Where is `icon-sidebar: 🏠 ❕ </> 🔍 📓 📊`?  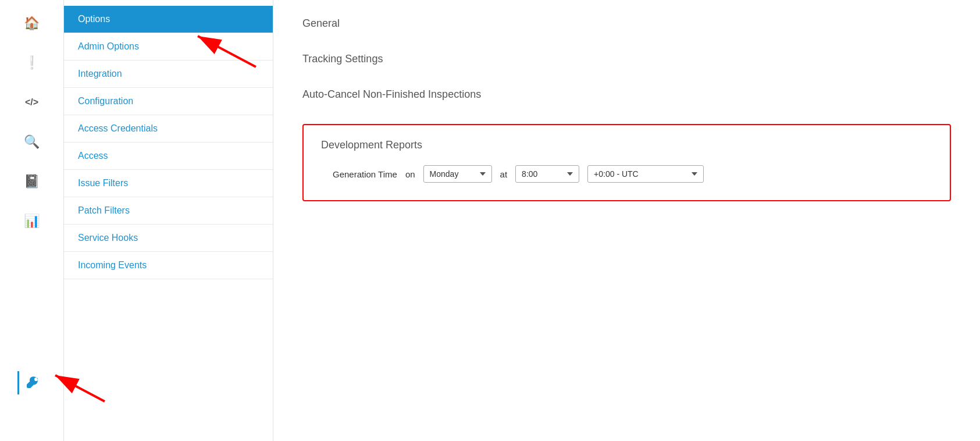
icon-sidebar: 🏠 ❕ </> 🔍 📓 📊 is located at coordinates (32, 221).